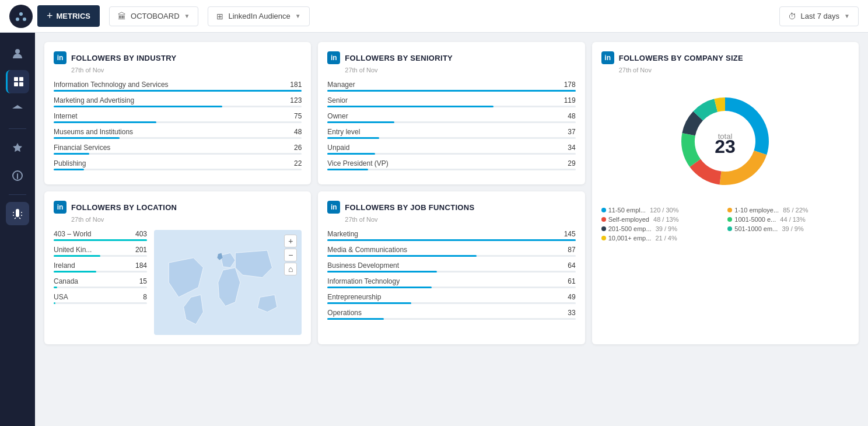  Describe the element at coordinates (820, 16) in the screenshot. I see `timerange-label: Last 7 days` at that location.